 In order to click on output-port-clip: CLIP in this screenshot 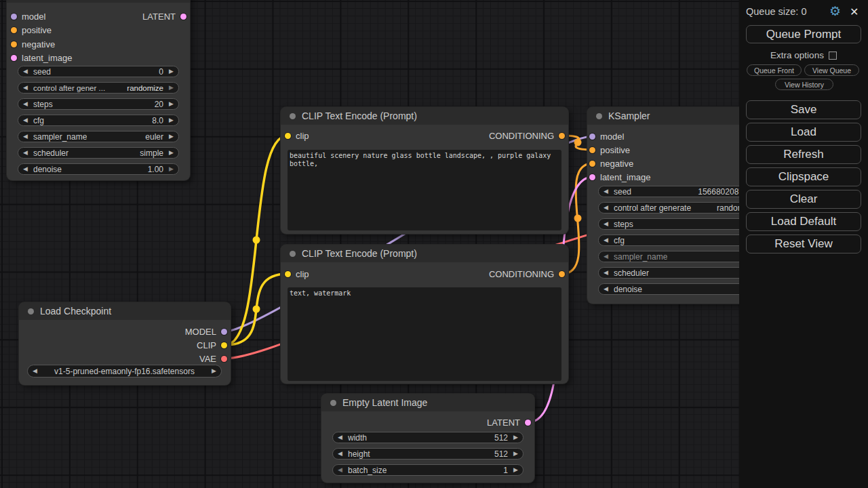, I will do `click(212, 345)`.